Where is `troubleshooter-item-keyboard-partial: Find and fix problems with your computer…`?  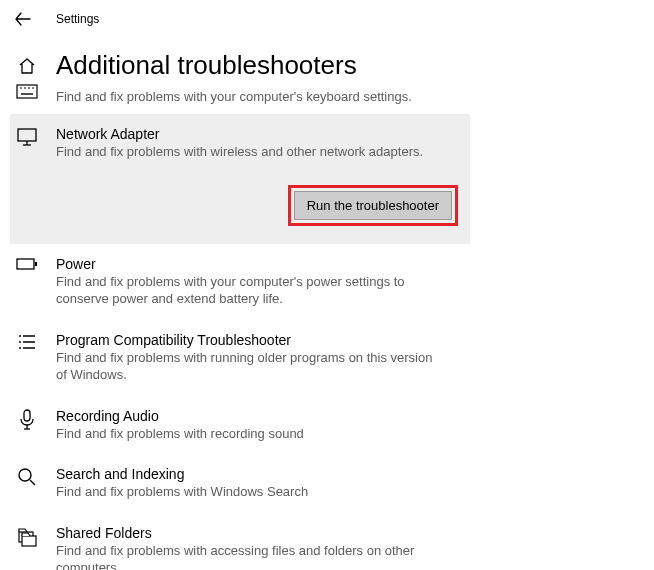 troubleshooter-item-keyboard-partial: Find and fix problems with your computer… is located at coordinates (327, 98).